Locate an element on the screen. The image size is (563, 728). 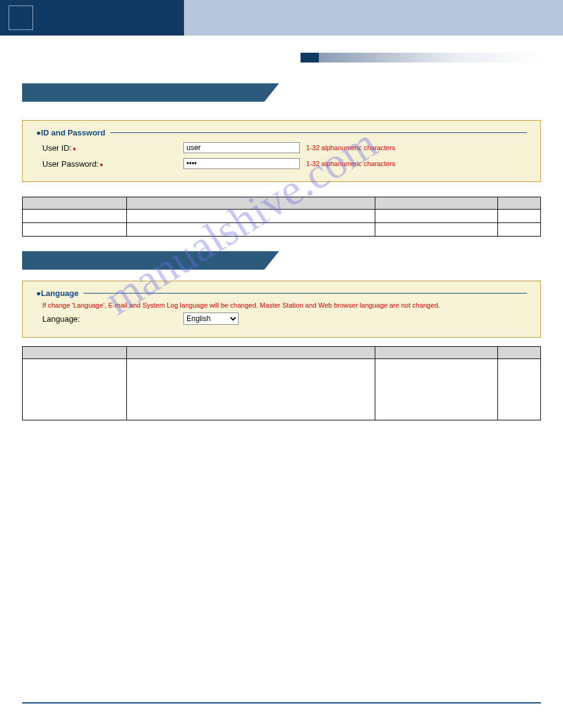
label-user-id-text: User ID: is located at coordinates (57, 148).